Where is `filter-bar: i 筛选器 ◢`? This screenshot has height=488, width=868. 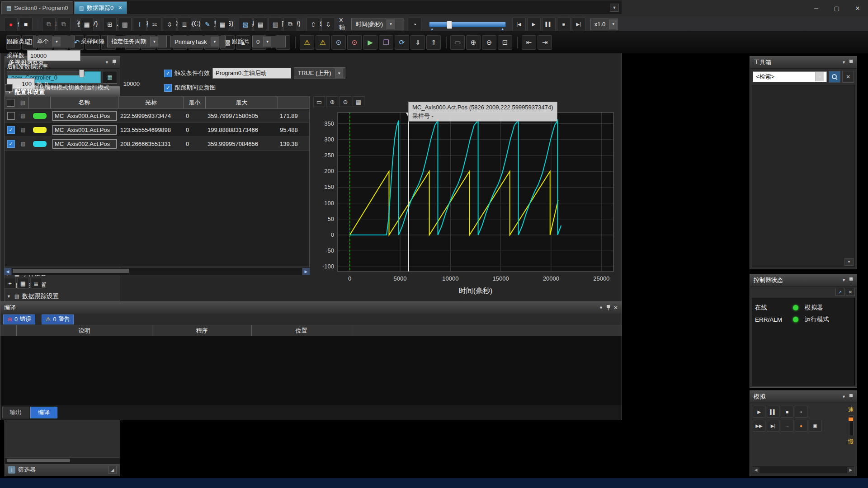
filter-bar: i 筛选器 ◢ is located at coordinates (62, 470).